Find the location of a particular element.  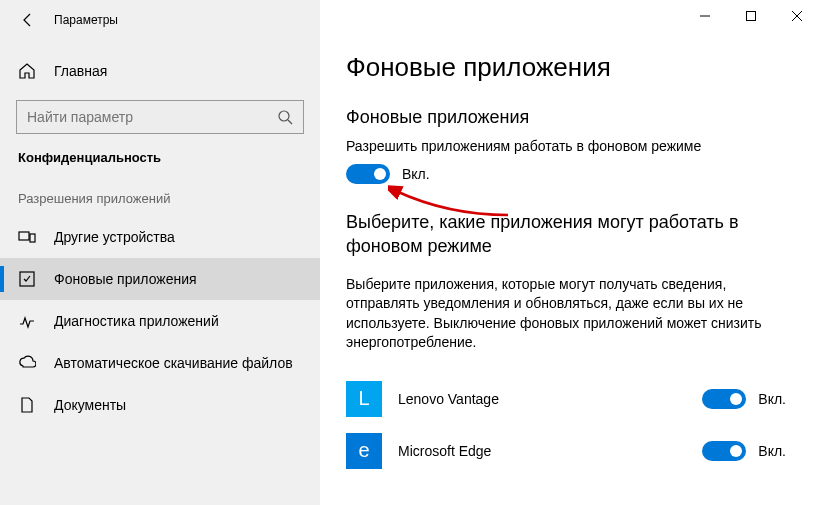

page-title: Фоновые приложения is located at coordinates (570, 68).